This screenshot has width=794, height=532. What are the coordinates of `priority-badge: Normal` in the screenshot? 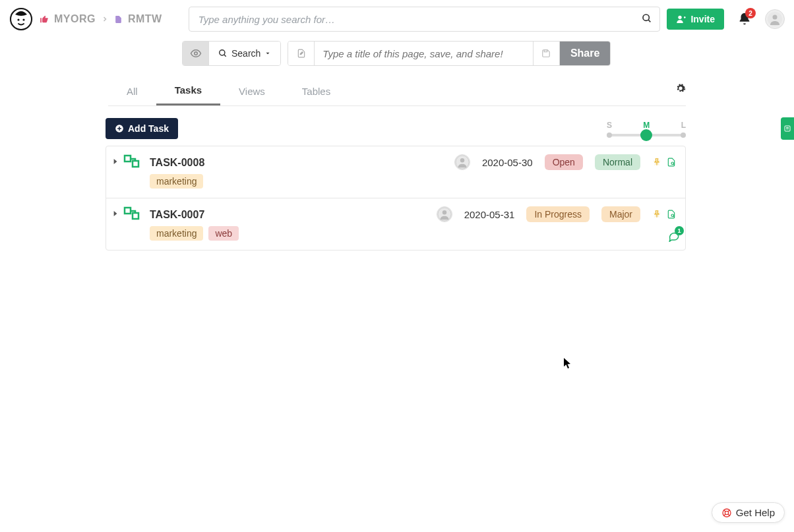 It's located at (617, 162).